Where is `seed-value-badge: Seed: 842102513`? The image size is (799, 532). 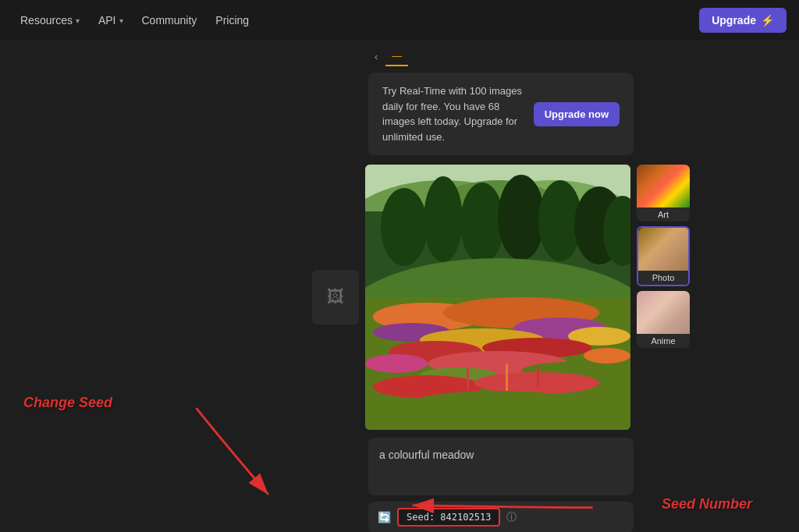 seed-value-badge: Seed: 842102513 is located at coordinates (449, 517).